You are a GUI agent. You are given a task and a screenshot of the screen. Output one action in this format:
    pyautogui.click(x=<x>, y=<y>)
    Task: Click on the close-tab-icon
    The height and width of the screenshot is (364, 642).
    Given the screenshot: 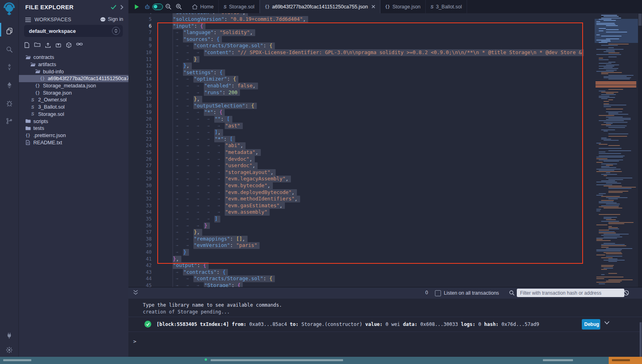 What is the action you would take?
    pyautogui.click(x=373, y=6)
    